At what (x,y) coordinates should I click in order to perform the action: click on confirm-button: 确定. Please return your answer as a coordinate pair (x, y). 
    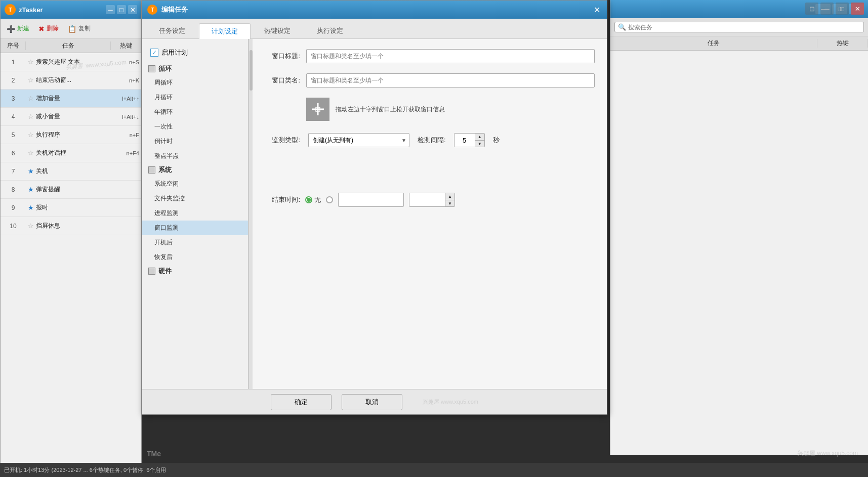
    Looking at the image, I should click on (301, 402).